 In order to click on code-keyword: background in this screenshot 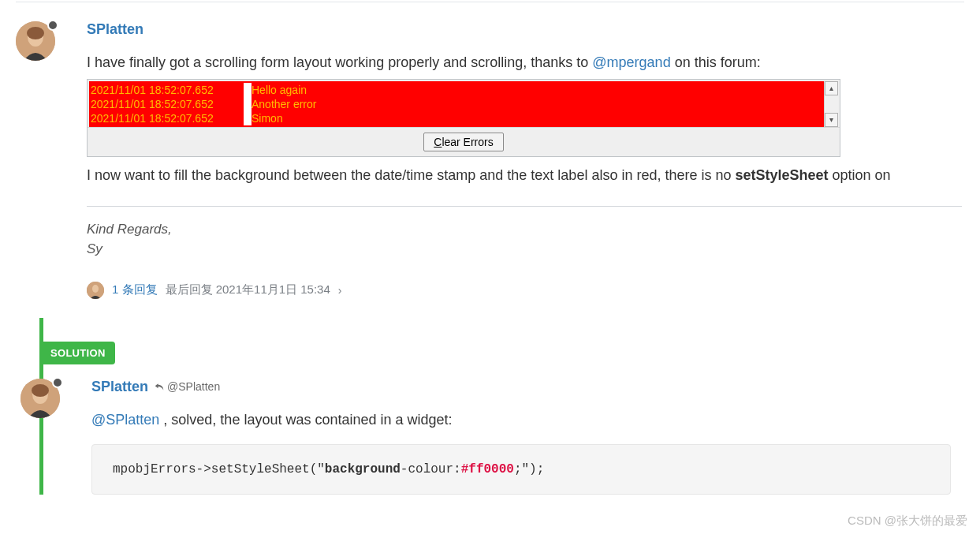, I will do `click(363, 469)`.